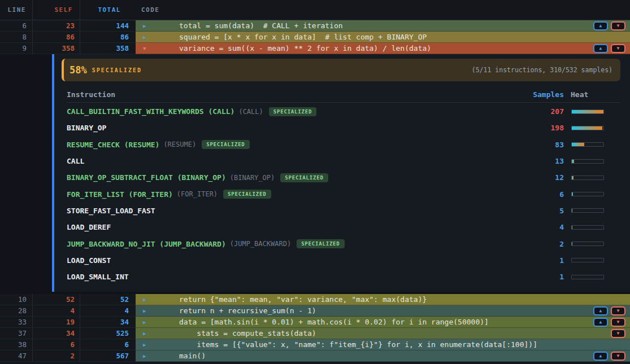 Image resolution: width=630 pixels, height=364 pixels. I want to click on total-samples: 52, so click(108, 300).